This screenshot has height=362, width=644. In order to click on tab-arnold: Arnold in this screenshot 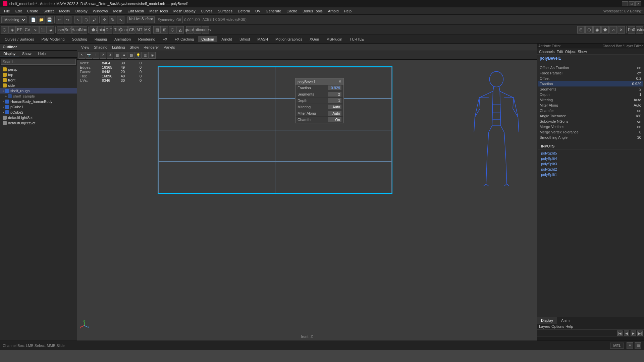, I will do `click(227, 39)`.